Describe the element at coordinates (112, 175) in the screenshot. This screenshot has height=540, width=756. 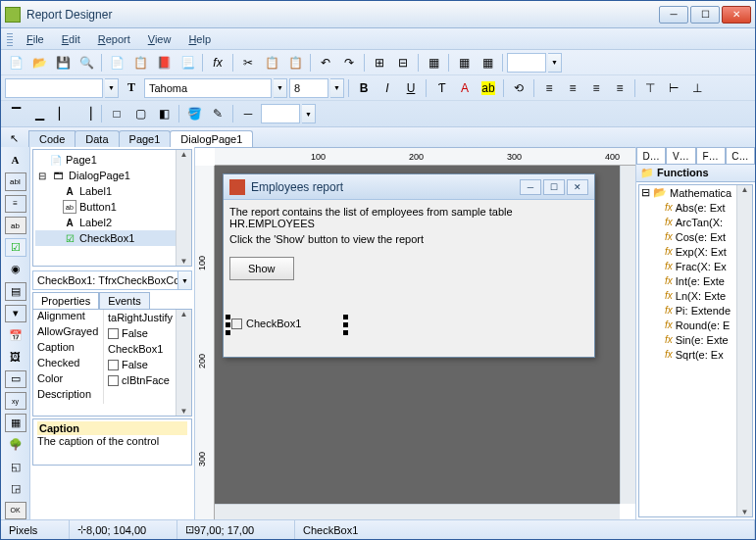
I see `tree-dialogpage1: ⊟ 🗔 DialogPage1` at that location.